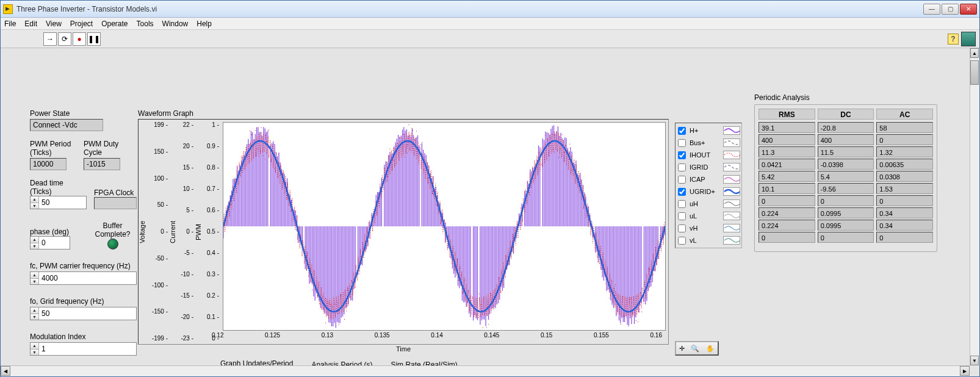 This screenshot has width=980, height=377. I want to click on table-row: 000, so click(846, 237).